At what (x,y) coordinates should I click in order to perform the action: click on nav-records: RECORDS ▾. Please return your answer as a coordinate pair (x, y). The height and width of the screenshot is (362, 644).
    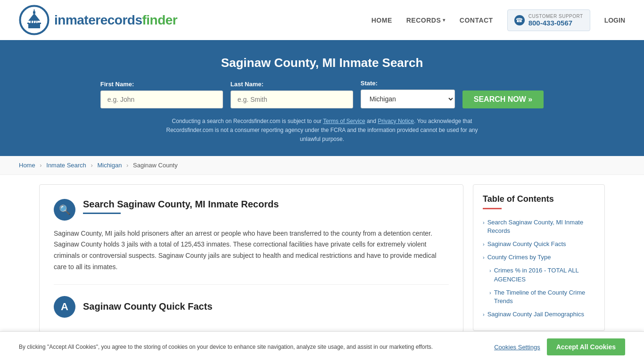
    Looking at the image, I should click on (426, 20).